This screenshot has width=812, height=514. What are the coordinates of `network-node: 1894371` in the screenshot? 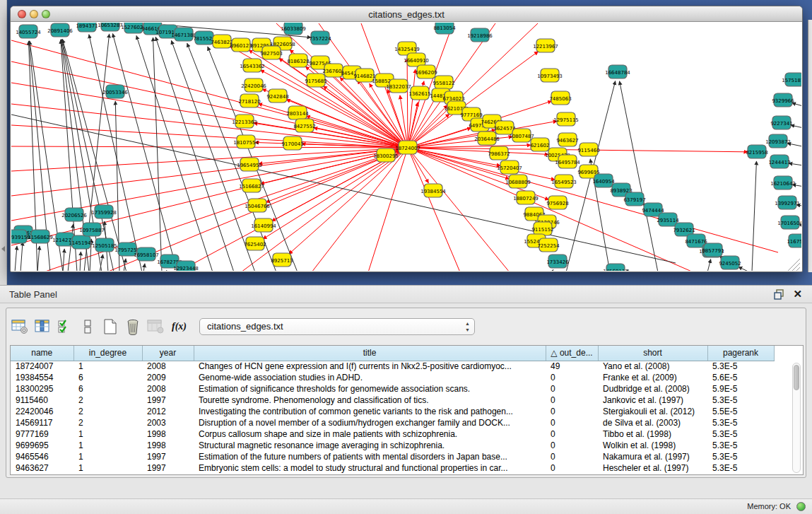 It's located at (86, 27).